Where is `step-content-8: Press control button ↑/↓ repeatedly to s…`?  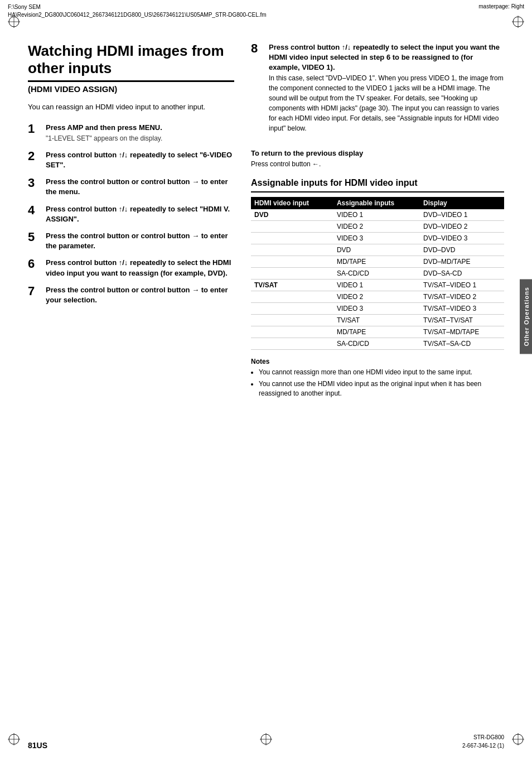 step-content-8: Press control button ↑/↓ repeatedly to s… is located at coordinates (386, 91).